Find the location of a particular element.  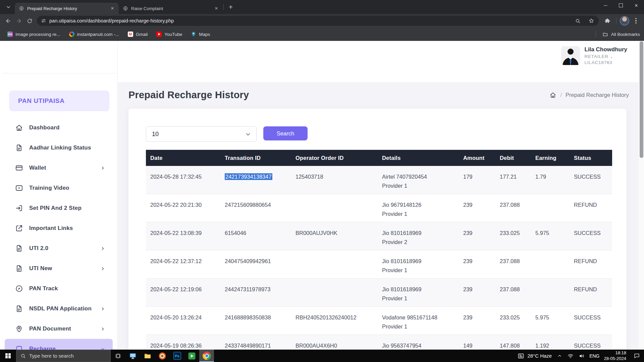

sidebar-item-label: Set PIN And 2 Step is located at coordinates (55, 208).